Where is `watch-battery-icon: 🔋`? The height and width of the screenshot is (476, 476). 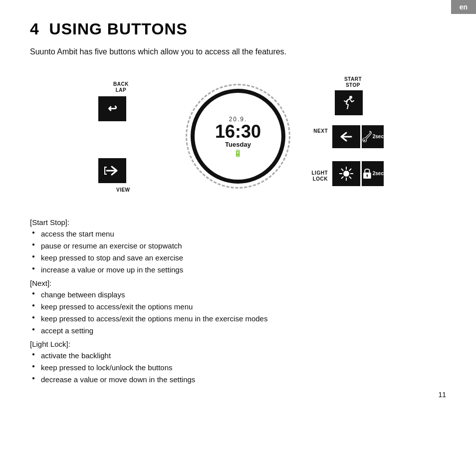
watch-battery-icon: 🔋 is located at coordinates (238, 153).